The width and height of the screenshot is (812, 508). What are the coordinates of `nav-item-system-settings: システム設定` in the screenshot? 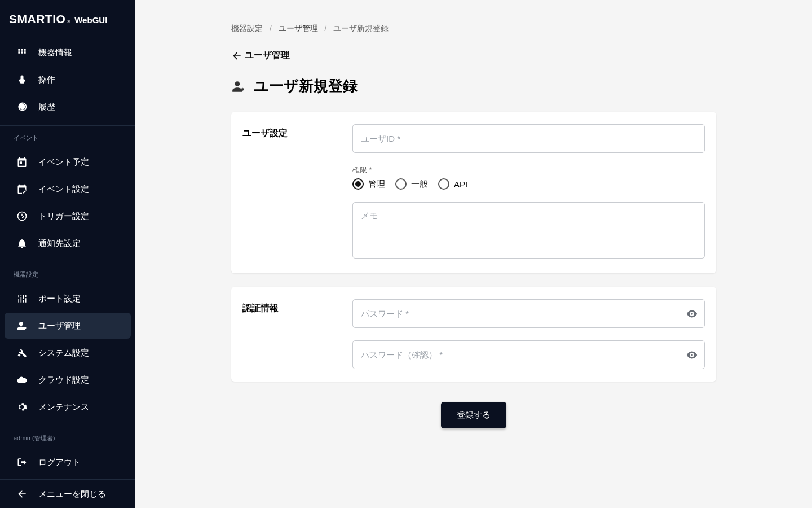 It's located at (68, 353).